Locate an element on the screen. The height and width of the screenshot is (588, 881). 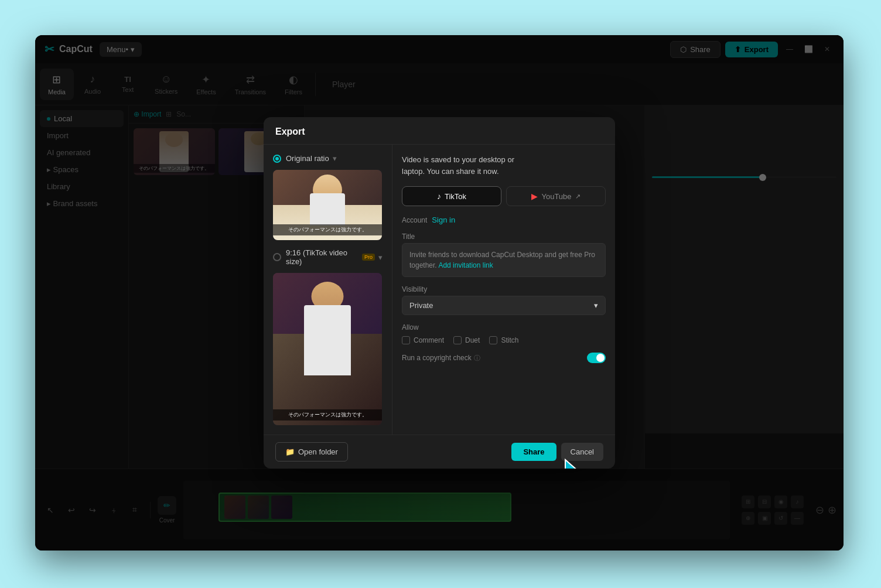
comment-checkbox is located at coordinates (406, 340).